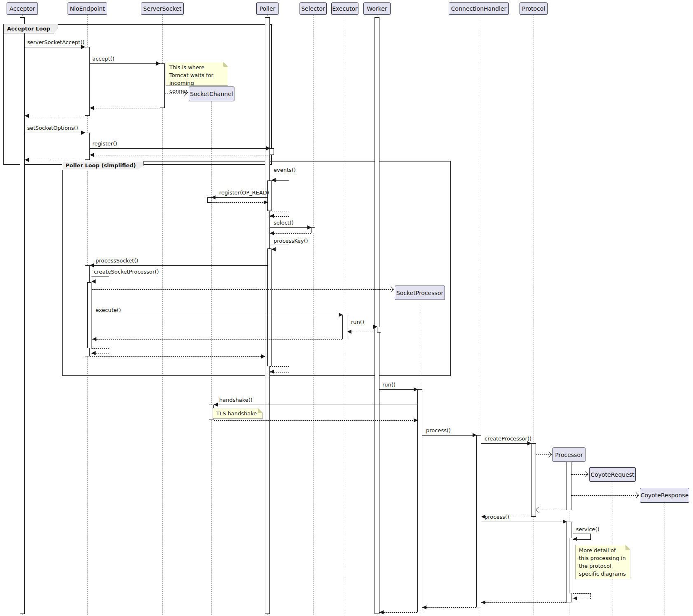 This screenshot has width=693, height=616. Describe the element at coordinates (290, 227) in the screenshot. I see `message-select-line` at that location.